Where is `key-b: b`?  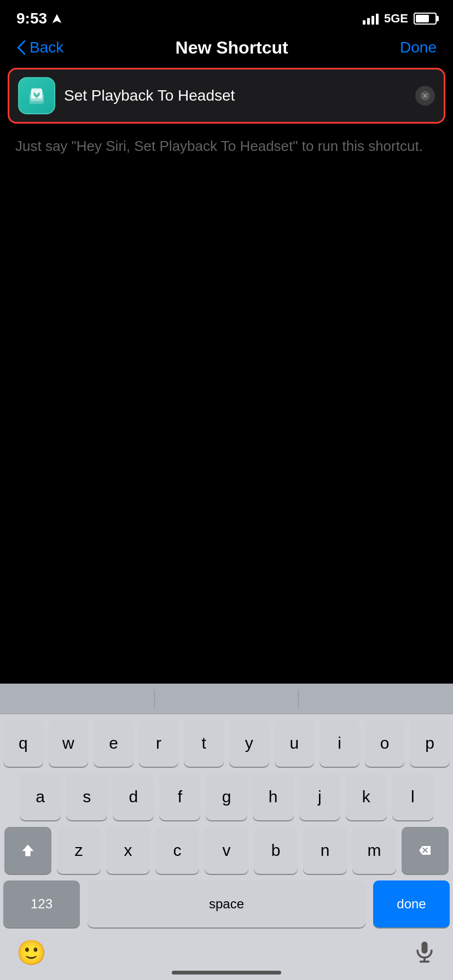 key-b: b is located at coordinates (276, 850).